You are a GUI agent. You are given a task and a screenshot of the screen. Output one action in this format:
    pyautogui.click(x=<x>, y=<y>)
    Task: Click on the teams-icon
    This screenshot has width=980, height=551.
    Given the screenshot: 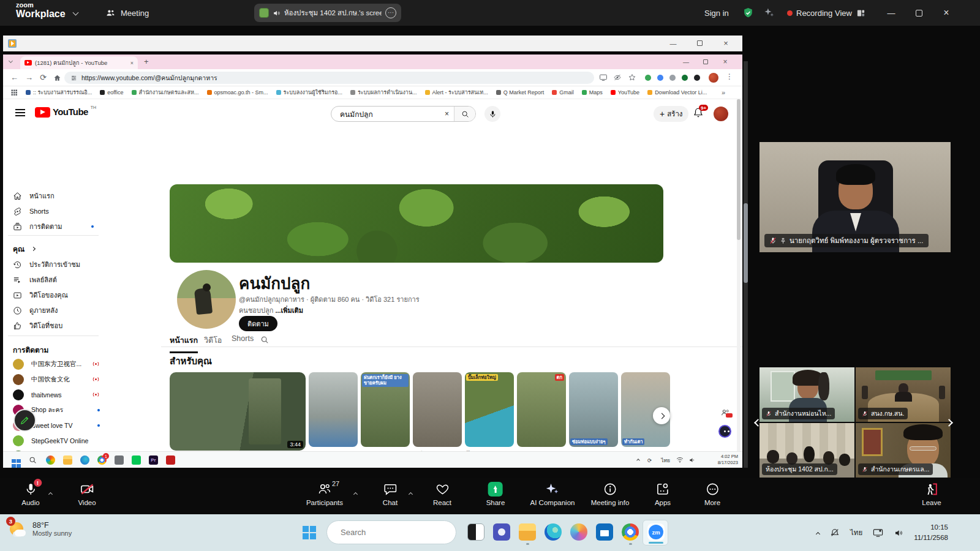 What is the action you would take?
    pyautogui.click(x=502, y=532)
    